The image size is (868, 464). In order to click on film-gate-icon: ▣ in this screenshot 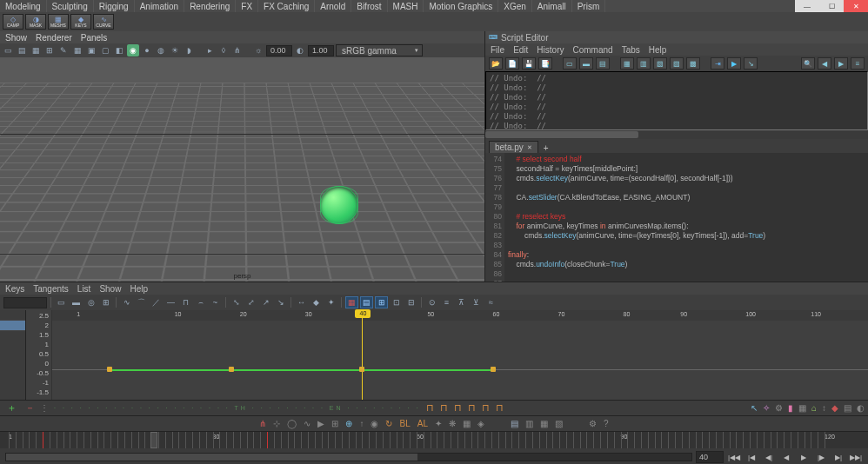, I will do `click(91, 50)`.